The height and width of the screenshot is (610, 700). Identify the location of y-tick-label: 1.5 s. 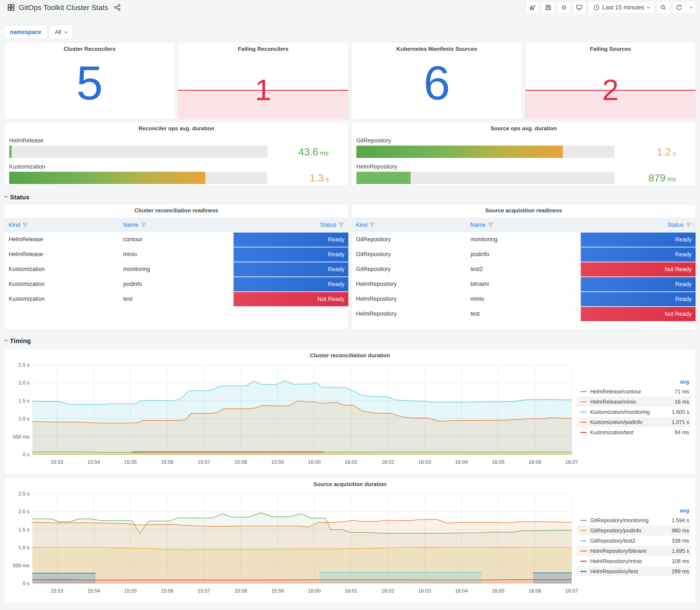
(24, 530).